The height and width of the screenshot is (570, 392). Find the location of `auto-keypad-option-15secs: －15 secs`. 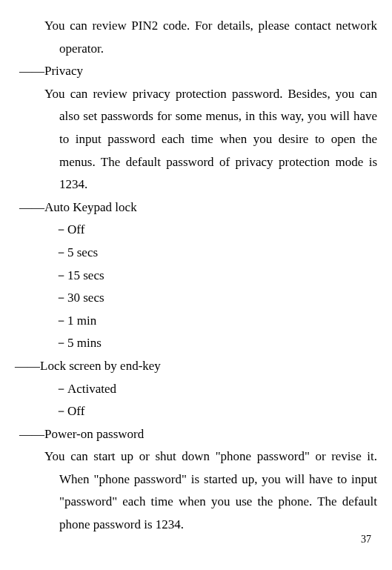

auto-keypad-option-15secs: －15 secs is located at coordinates (216, 276).